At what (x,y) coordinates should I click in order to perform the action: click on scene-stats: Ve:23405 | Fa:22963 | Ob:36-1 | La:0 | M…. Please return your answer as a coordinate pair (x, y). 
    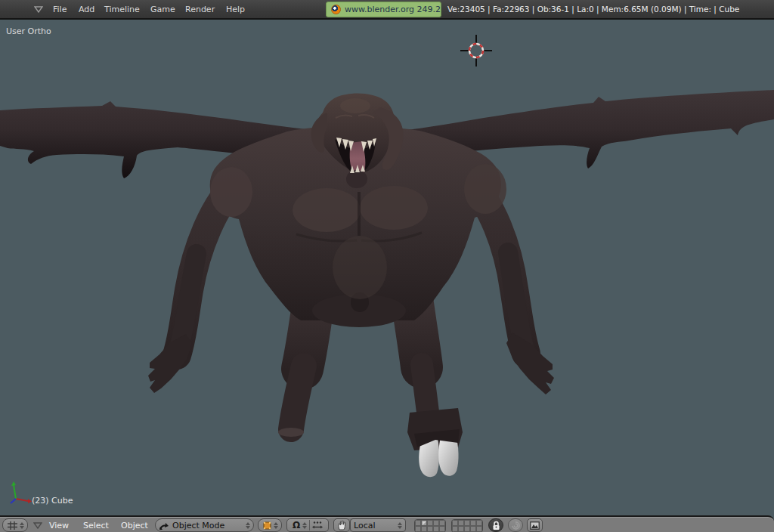
    Looking at the image, I should click on (593, 9).